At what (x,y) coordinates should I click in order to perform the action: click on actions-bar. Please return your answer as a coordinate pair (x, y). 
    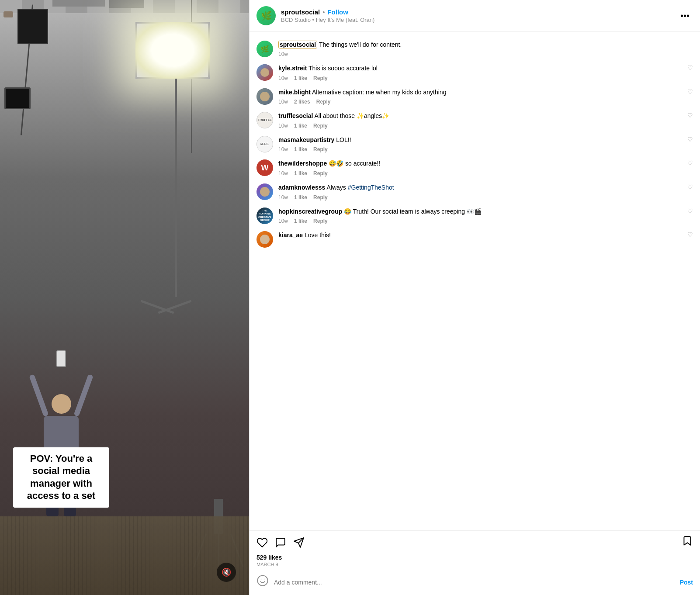
    Looking at the image, I should click on (475, 541).